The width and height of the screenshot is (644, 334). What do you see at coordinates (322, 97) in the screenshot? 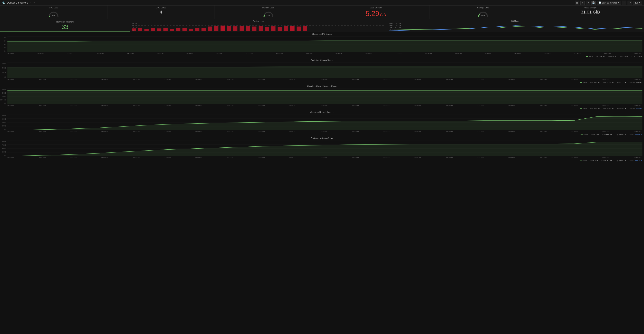
I see `cached-memory-section: Container Cached Memory Usage 4 GiB 3 Gi…` at bounding box center [322, 97].